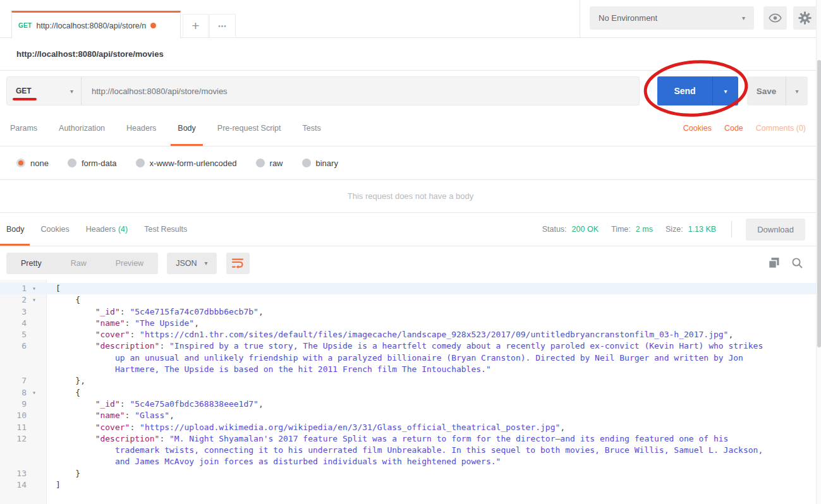 Image resolution: width=821 pixels, height=504 pixels. What do you see at coordinates (130, 263) in the screenshot?
I see `view-preview: Preview` at bounding box center [130, 263].